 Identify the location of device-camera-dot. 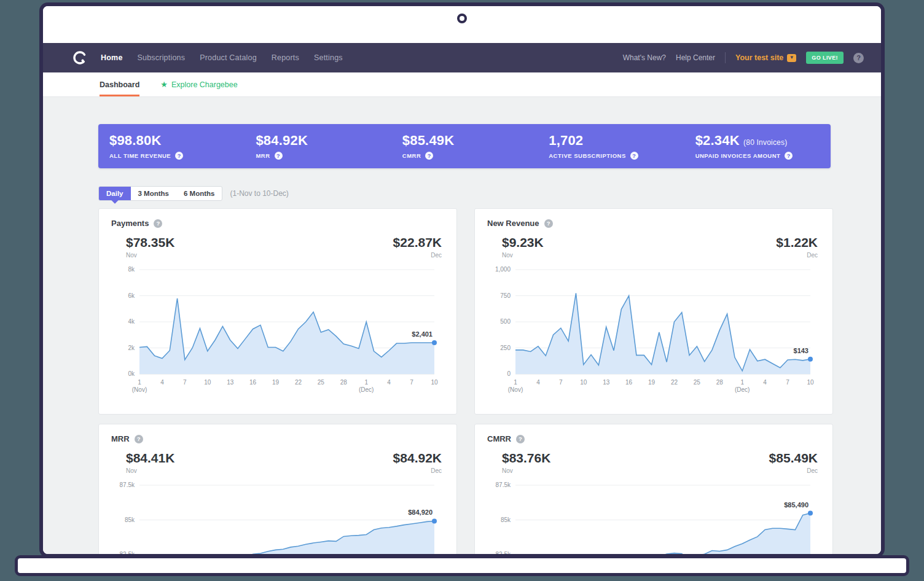
(462, 18).